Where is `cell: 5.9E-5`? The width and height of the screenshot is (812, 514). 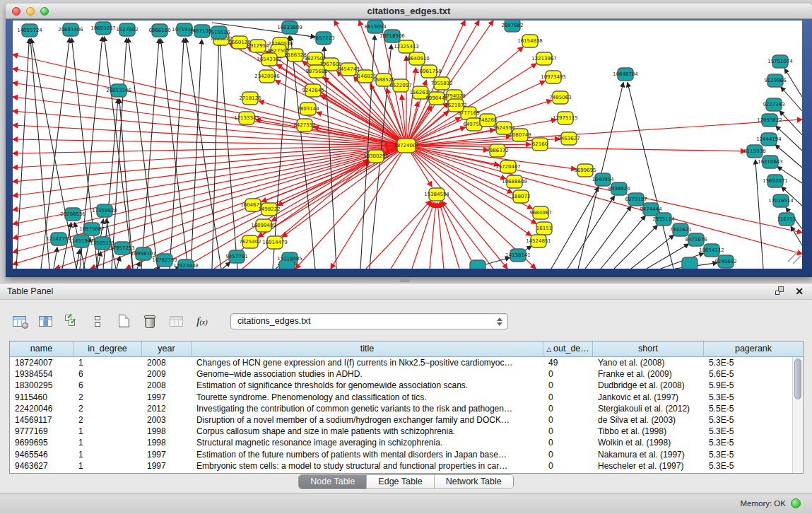
cell: 5.9E-5 is located at coordinates (753, 385).